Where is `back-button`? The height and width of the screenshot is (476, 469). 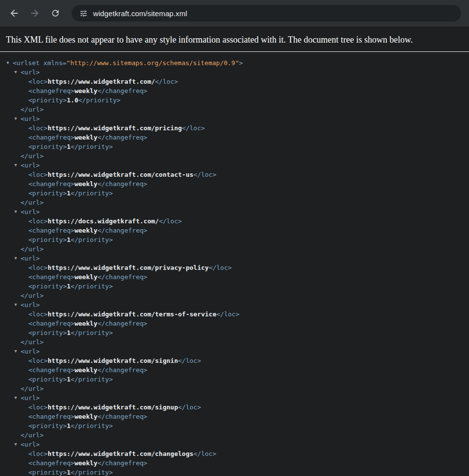
back-button is located at coordinates (14, 13).